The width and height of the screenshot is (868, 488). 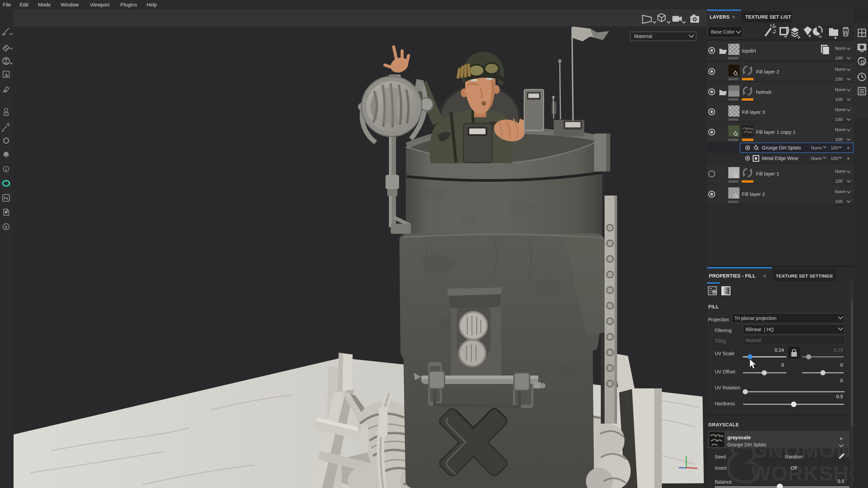 What do you see at coordinates (794, 468) in the screenshot?
I see `svg-text: Off` at bounding box center [794, 468].